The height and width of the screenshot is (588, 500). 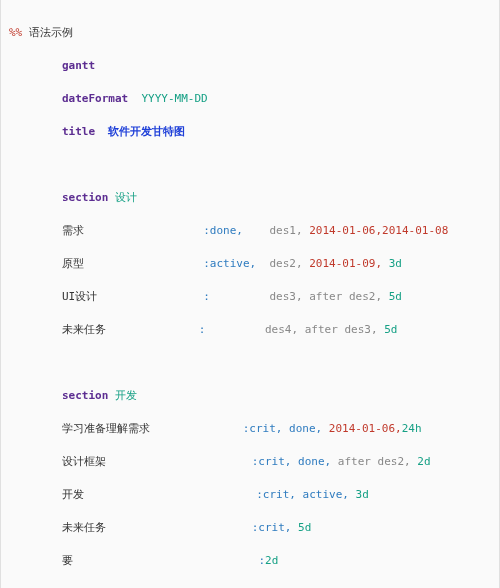 What do you see at coordinates (146, 132) in the screenshot?
I see `title-value: 软件开发甘特图` at bounding box center [146, 132].